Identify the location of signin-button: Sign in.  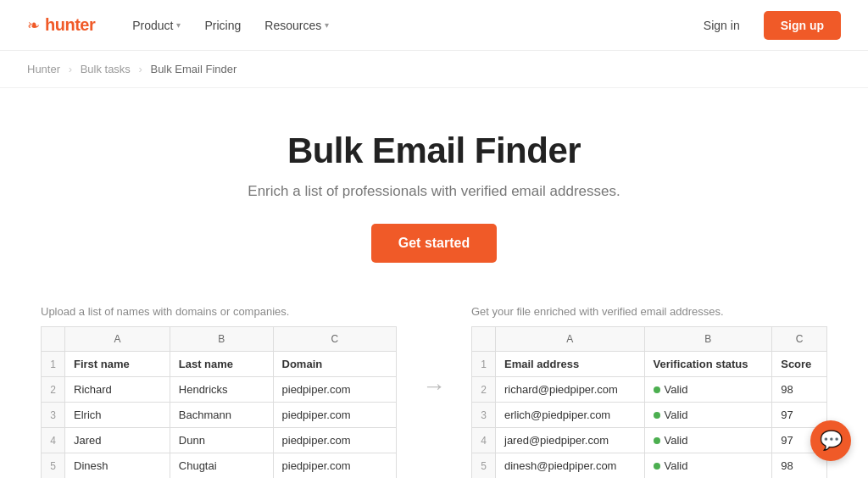
(722, 25).